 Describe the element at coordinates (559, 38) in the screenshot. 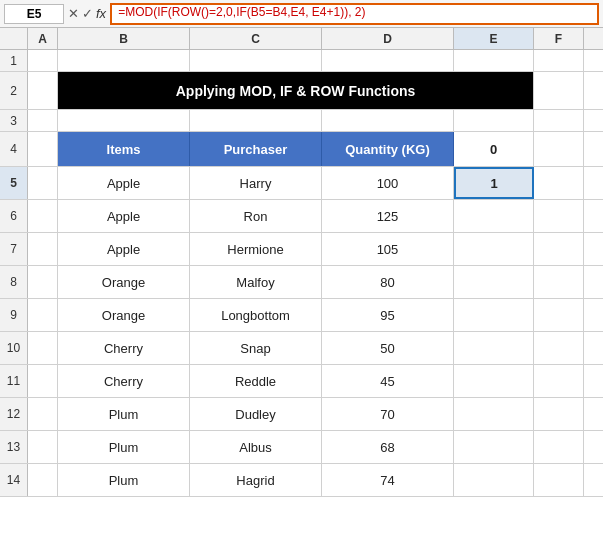

I see `col-header-f: F` at that location.